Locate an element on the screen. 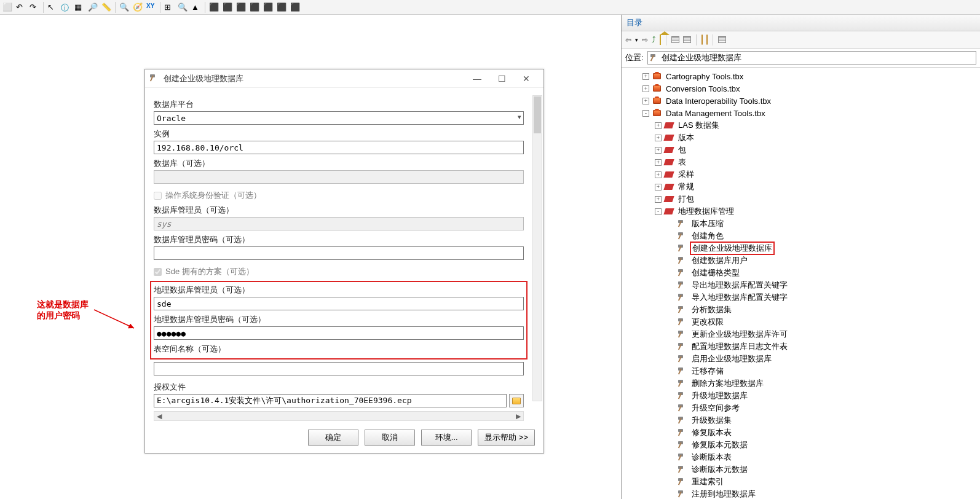 Image resolution: width=980 pixels, height=499 pixels. tree-item: 创建数据库用户 is located at coordinates (803, 261).